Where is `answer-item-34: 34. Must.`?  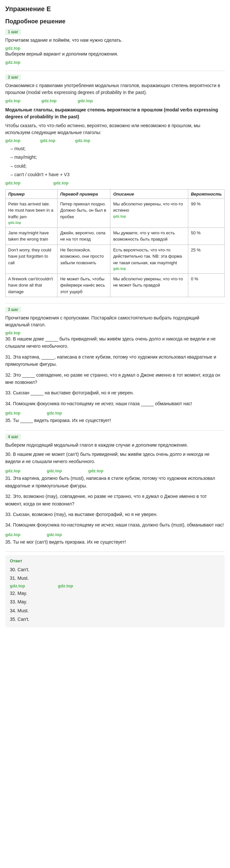 answer-item-34: 34. Must. is located at coordinates (115, 611).